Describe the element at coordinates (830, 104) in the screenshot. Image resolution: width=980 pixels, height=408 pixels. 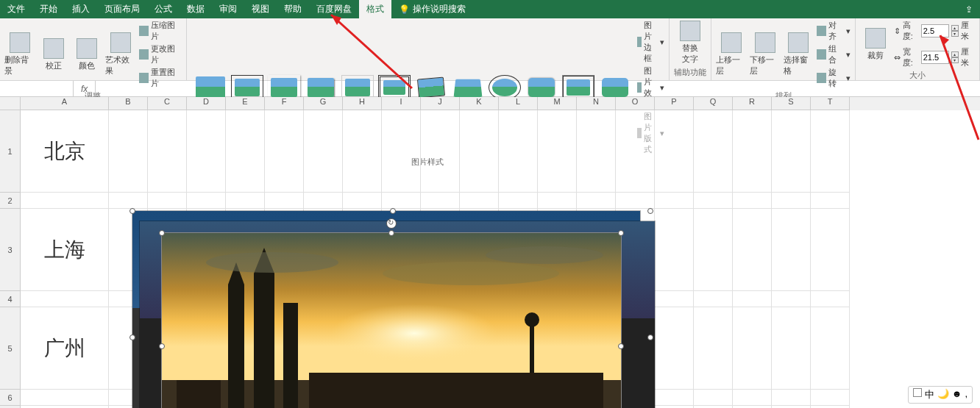
I see `col-header-T: T` at that location.